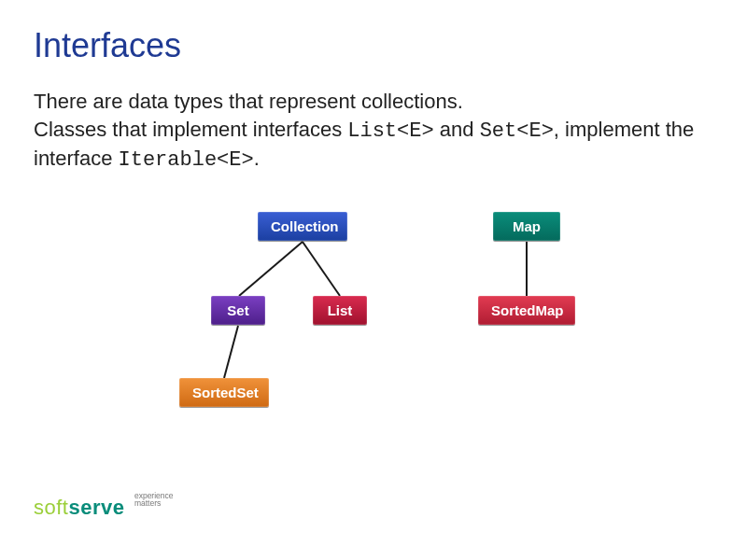 The width and height of the screenshot is (747, 560). Describe the element at coordinates (517, 131) in the screenshot. I see `code-set-e: Set<E>` at that location.